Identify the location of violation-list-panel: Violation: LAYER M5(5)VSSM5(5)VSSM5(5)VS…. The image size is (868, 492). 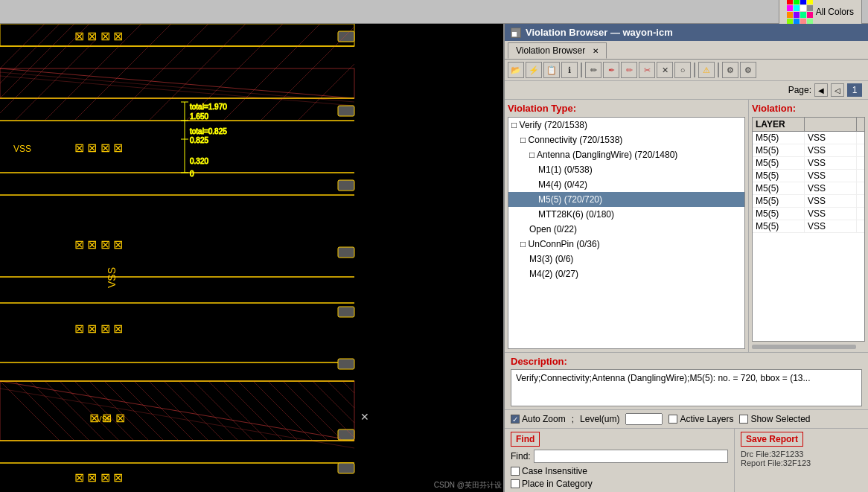
(808, 226).